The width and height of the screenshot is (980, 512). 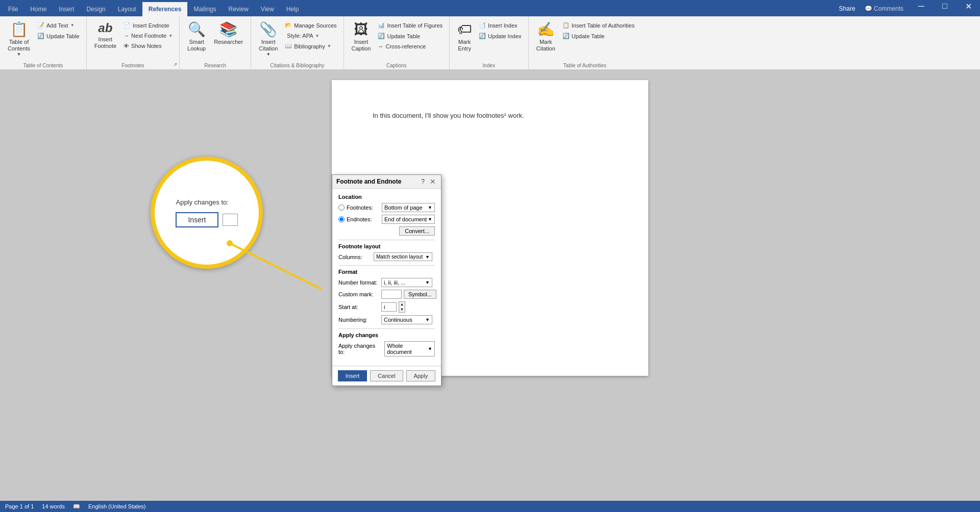 I want to click on show-notes-icon: 👁, so click(x=127, y=46).